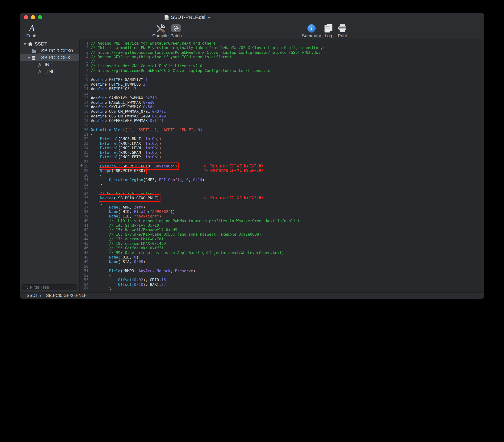 Image resolution: width=504 pixels, height=442 pixels. I want to click on line-number: 32, so click(84, 184).